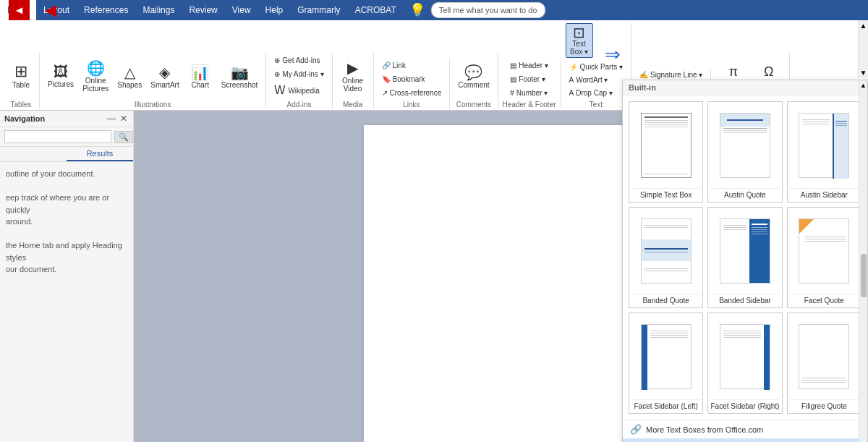  I want to click on get-addins-label: Get Add-ins, so click(301, 61).